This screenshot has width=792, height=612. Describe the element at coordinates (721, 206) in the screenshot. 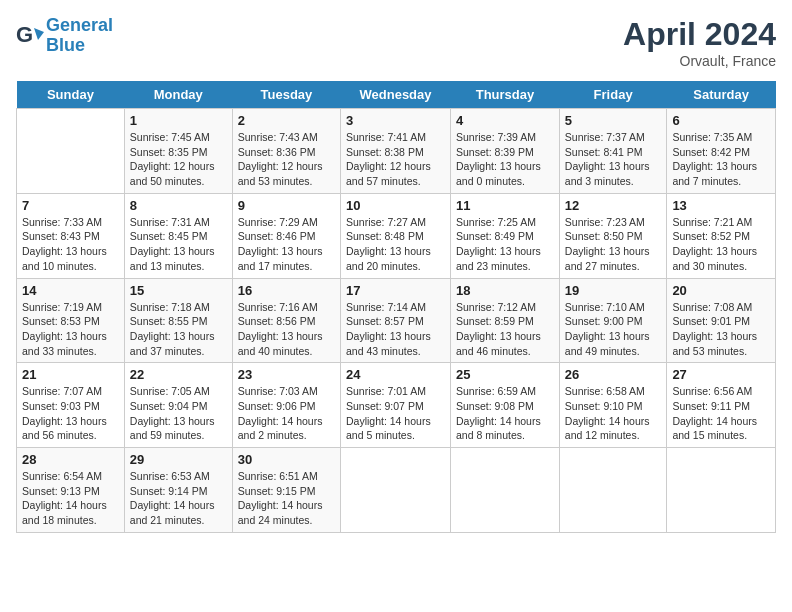

I see `day-number: 13` at that location.